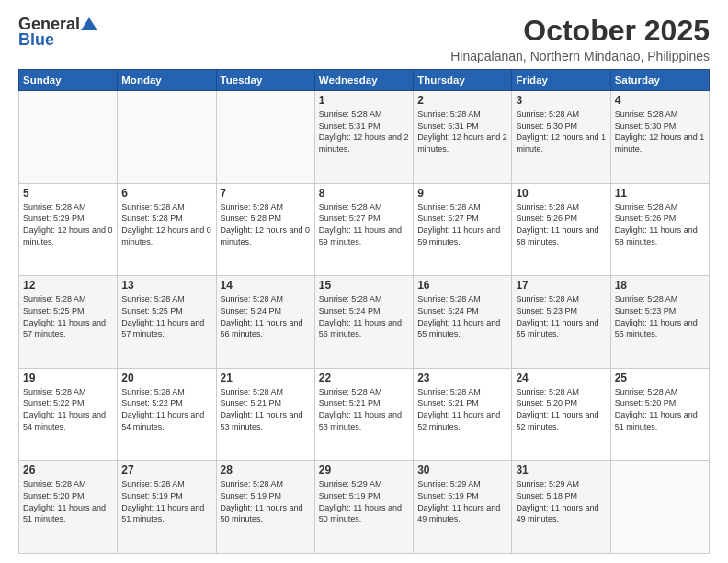 Image resolution: width=728 pixels, height=563 pixels. What do you see at coordinates (167, 81) in the screenshot?
I see `header-monday: Monday` at bounding box center [167, 81].